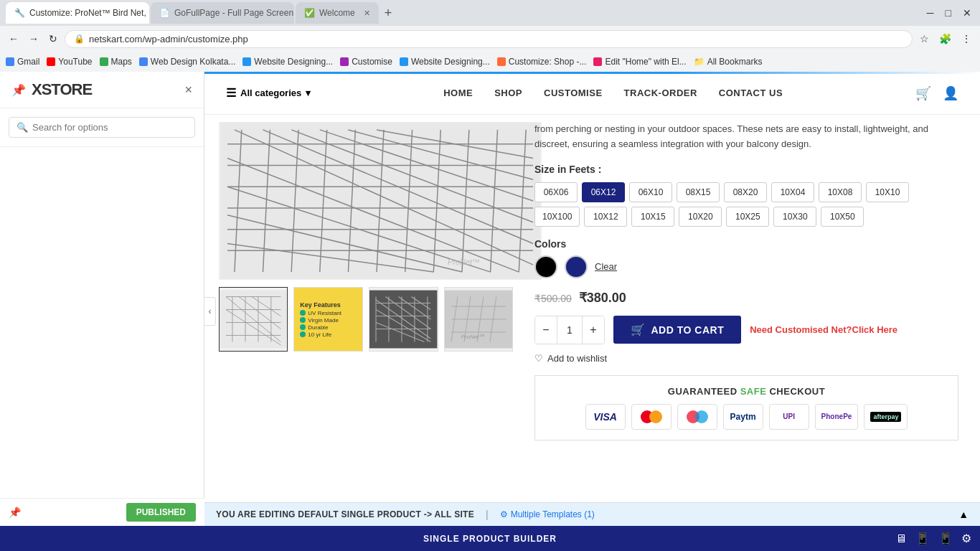 The height and width of the screenshot is (551, 980). Describe the element at coordinates (489, 39) in the screenshot. I see `address-bar: 🔒 netskart.com/wp-admin/customize.php` at that location.